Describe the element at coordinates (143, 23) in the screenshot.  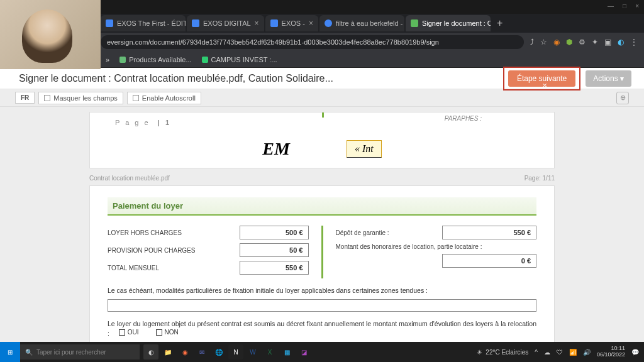
I see `tab: EXOS The First - ÉDITION P×` at that location.